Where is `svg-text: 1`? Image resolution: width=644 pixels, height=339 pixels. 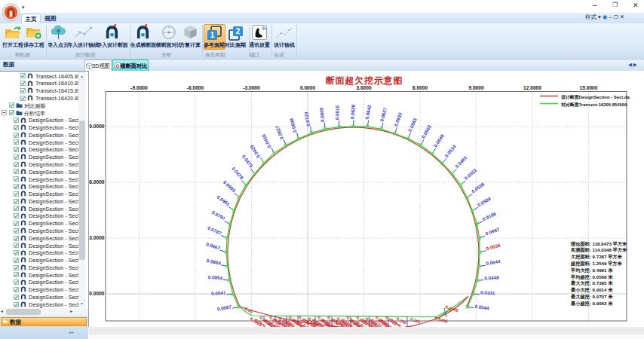 svg-text: 1 is located at coordinates (213, 35).